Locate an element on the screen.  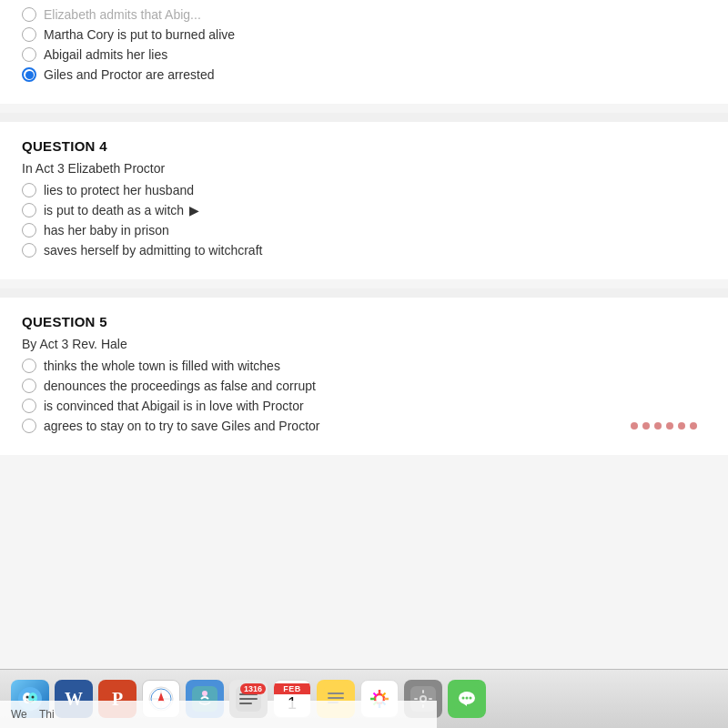
dots-decoration is located at coordinates (664, 426).